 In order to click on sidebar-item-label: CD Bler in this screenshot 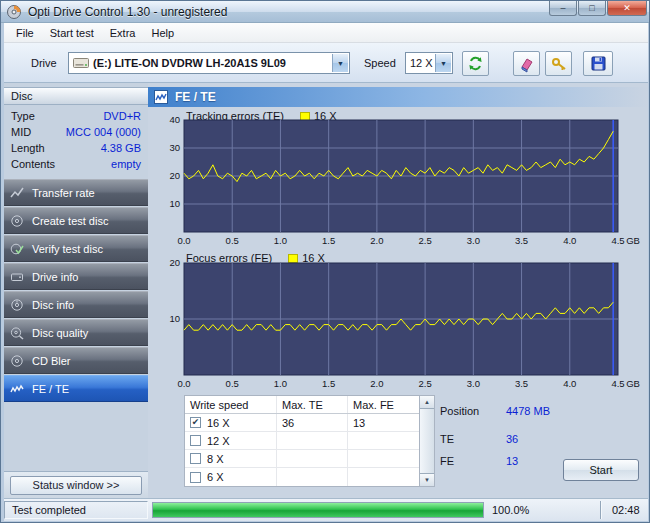, I will do `click(52, 361)`.